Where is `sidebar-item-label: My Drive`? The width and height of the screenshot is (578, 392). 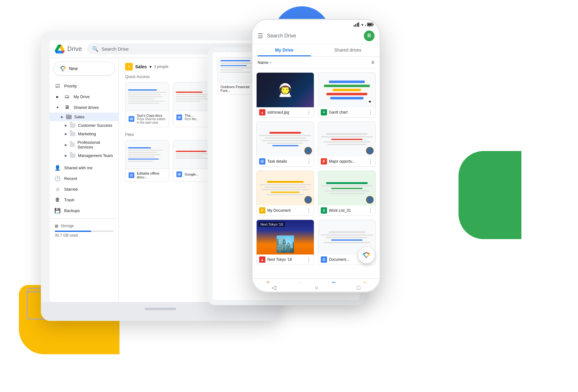
sidebar-item-label: My Drive is located at coordinates (82, 97).